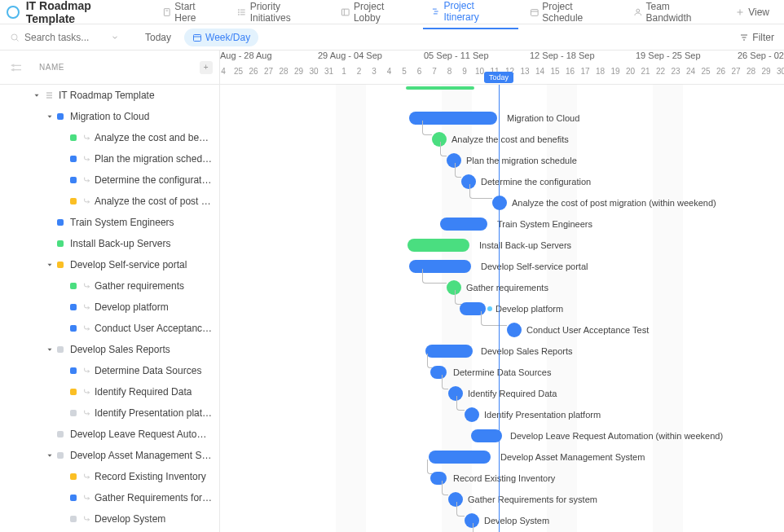  What do you see at coordinates (502, 499) in the screenshot?
I see `gantt-row: Gather Requirements for system` at bounding box center [502, 499].